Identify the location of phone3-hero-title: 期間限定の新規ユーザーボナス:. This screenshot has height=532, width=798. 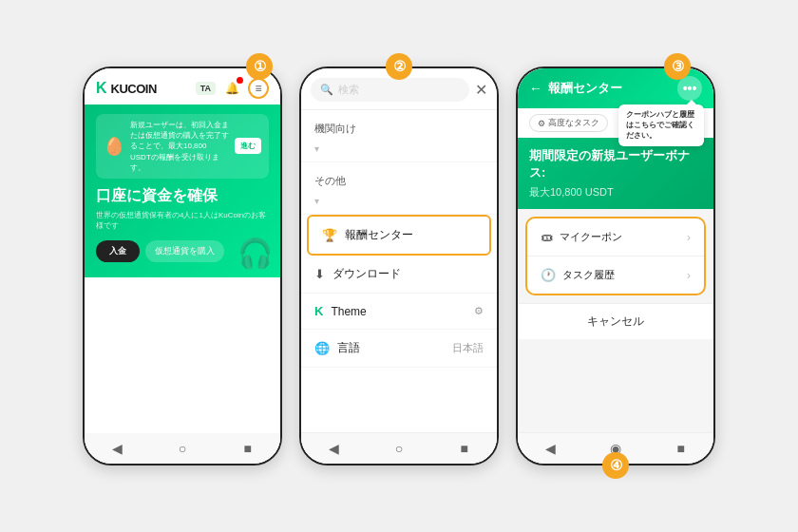
(616, 164).